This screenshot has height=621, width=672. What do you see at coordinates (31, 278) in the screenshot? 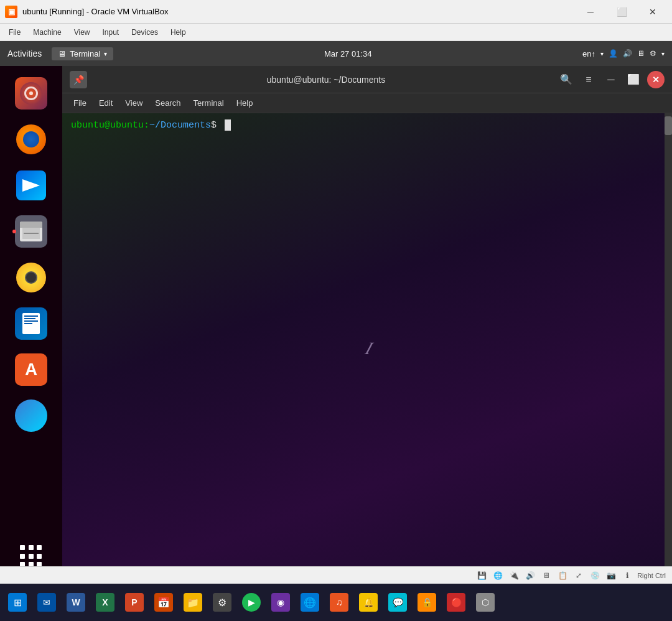
I see `dock-item-rhythmbox` at bounding box center [31, 278].